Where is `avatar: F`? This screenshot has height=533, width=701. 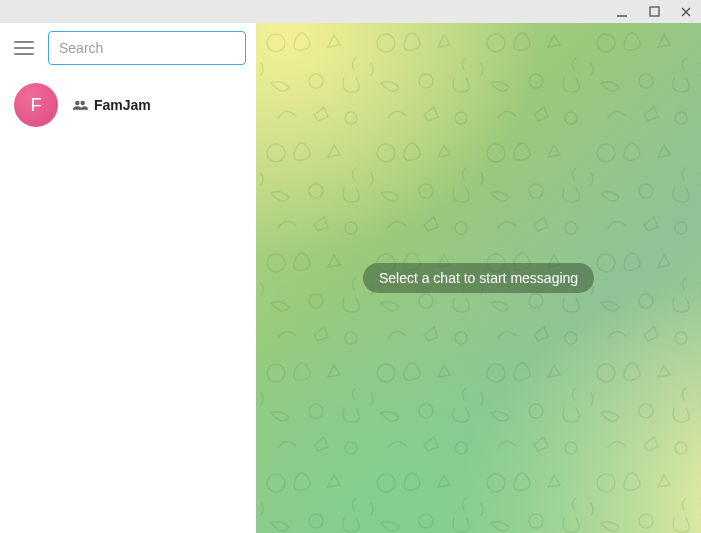 avatar: F is located at coordinates (36, 105).